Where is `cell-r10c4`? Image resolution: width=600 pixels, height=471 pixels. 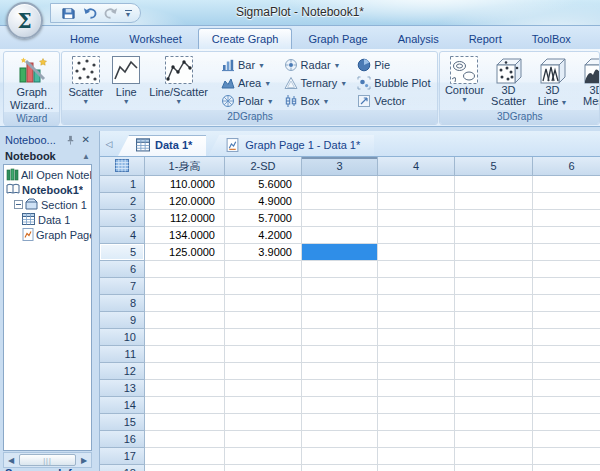 cell-r10c4 is located at coordinates (416, 338).